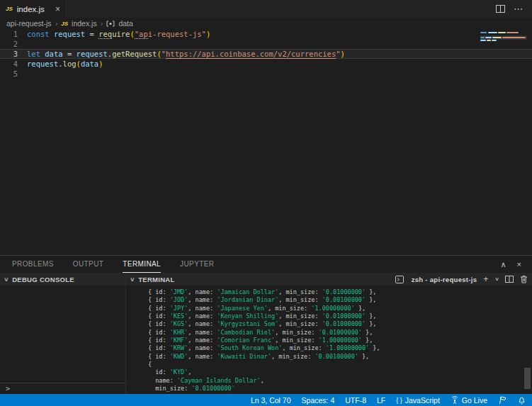 The image size is (532, 406). Describe the element at coordinates (521, 400) in the screenshot. I see `notifications-bell-icon` at that location.